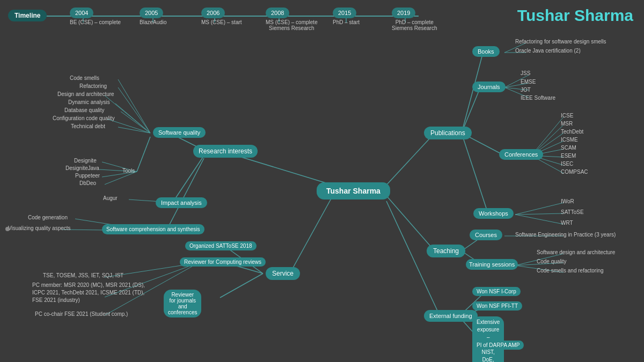 This screenshot has width=644, height=362. What do you see at coordinates (576, 252) in the screenshot?
I see `train1: Software design and architecture` at bounding box center [576, 252].